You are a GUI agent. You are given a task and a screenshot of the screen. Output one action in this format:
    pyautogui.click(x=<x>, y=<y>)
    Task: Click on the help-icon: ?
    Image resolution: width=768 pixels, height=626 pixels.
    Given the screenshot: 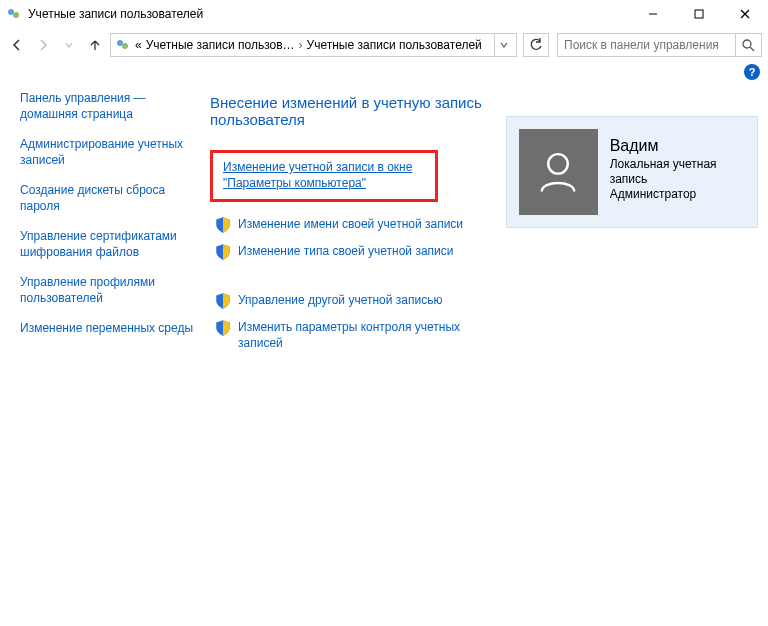 What is the action you would take?
    pyautogui.click(x=752, y=72)
    